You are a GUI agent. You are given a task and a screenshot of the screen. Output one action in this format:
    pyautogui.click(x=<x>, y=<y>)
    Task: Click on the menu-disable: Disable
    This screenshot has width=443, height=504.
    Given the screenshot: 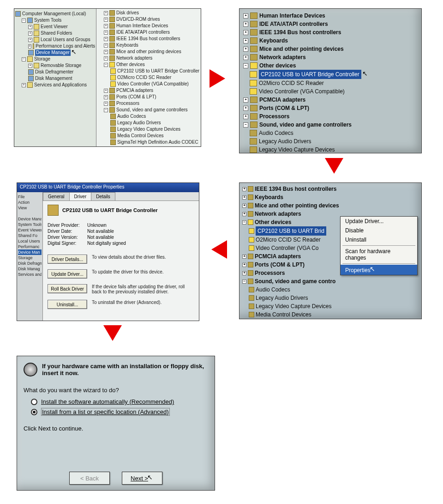 What is the action you would take?
    pyautogui.click(x=379, y=231)
    